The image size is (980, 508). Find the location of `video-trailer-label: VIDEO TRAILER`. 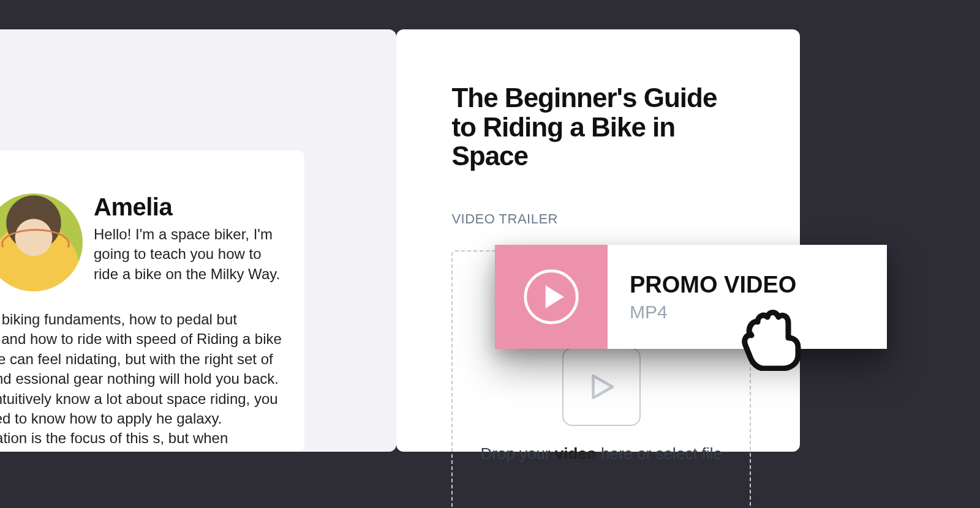

video-trailer-label: VIDEO TRAILER is located at coordinates (601, 219).